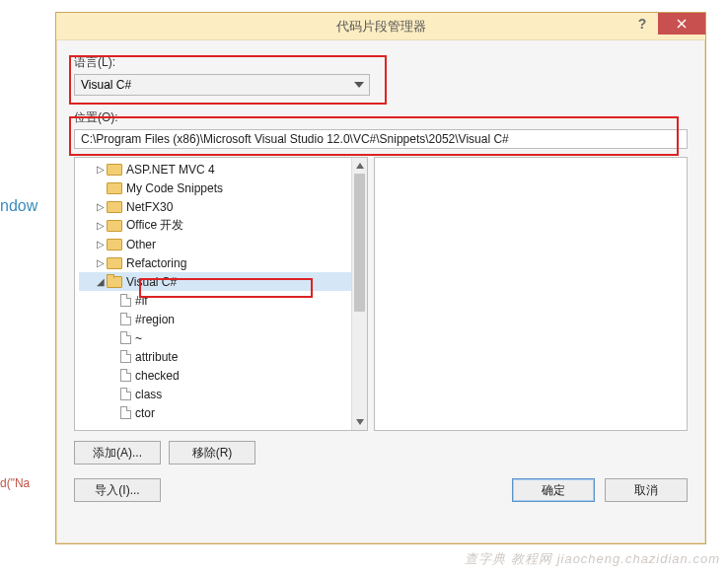 The height and width of the screenshot is (572, 728). What do you see at coordinates (155, 320) in the screenshot?
I see `tree-item-label: #region` at bounding box center [155, 320].